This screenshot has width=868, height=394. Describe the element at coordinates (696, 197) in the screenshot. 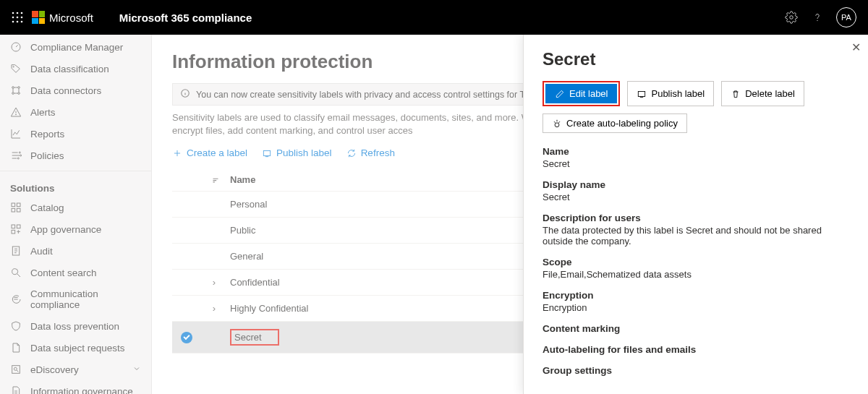

I see `prop-value-display-name: Secret` at that location.